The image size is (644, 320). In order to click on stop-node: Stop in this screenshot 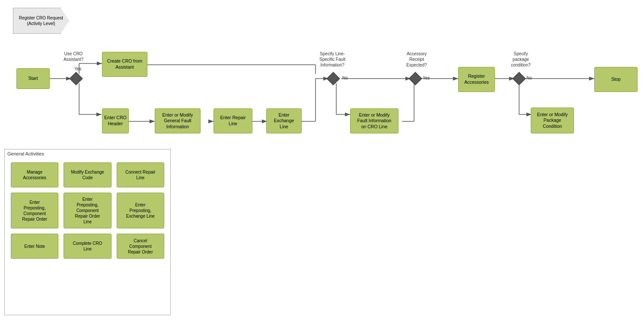, I will do `click(616, 79)`.